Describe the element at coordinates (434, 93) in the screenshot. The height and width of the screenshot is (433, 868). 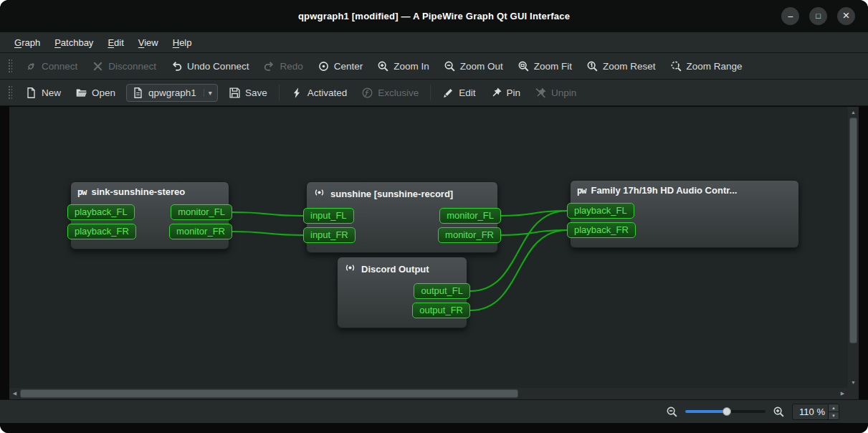
I see `toolbar-patchbay: NewOpenqpwgraph1▾SaveActivatedExclusiveE…` at that location.